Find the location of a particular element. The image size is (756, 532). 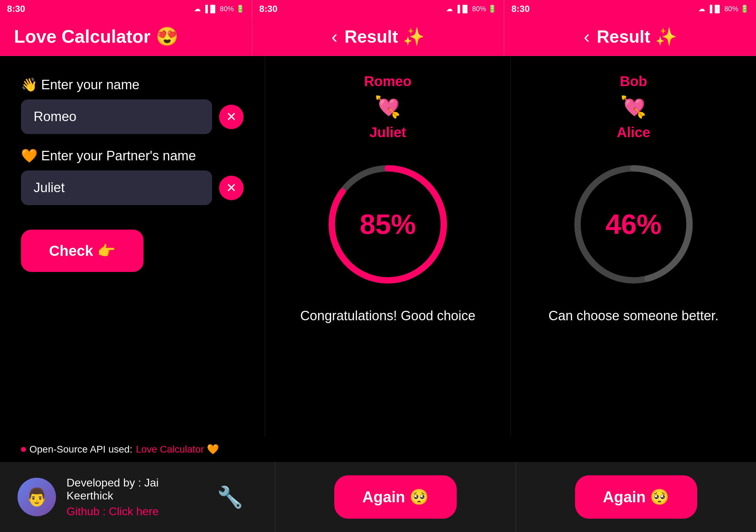

center-couple-names: Romeo 💘 Juliet is located at coordinates (388, 107).